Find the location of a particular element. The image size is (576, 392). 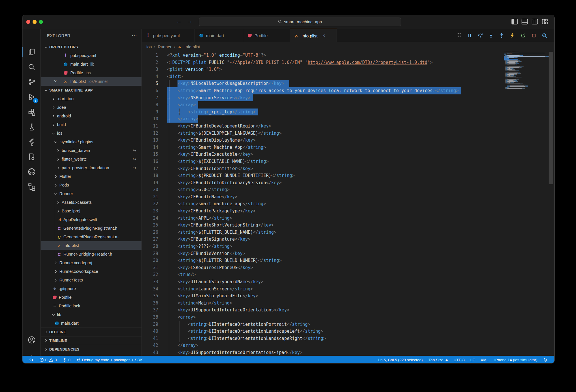

hot-reload-button is located at coordinates (512, 35).